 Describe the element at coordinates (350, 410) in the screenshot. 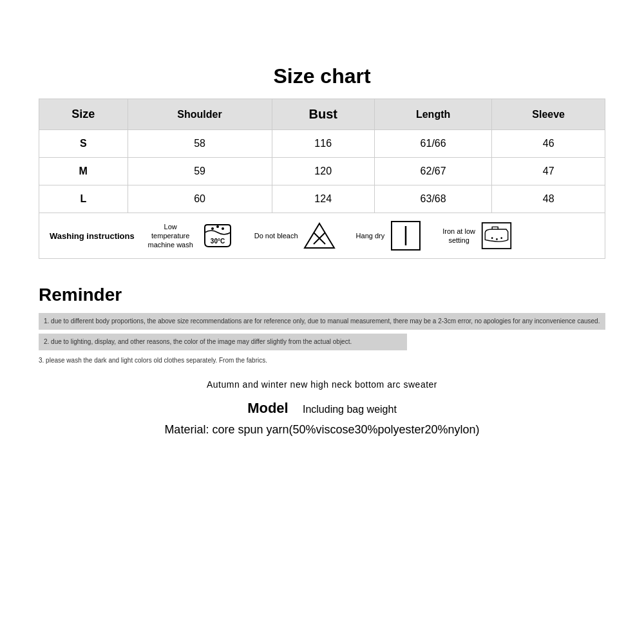

I see `model-value: Including bag weight` at that location.